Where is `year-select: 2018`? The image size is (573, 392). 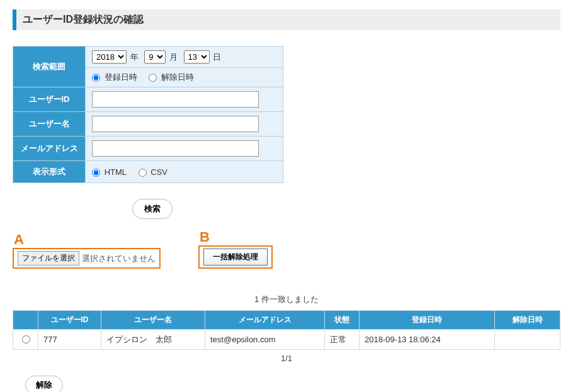
year-select: 2018 is located at coordinates (110, 57).